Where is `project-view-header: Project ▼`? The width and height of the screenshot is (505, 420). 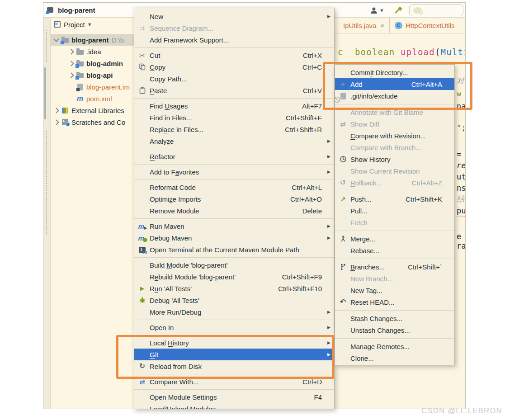 project-view-header: Project ▼ is located at coordinates (92, 24).